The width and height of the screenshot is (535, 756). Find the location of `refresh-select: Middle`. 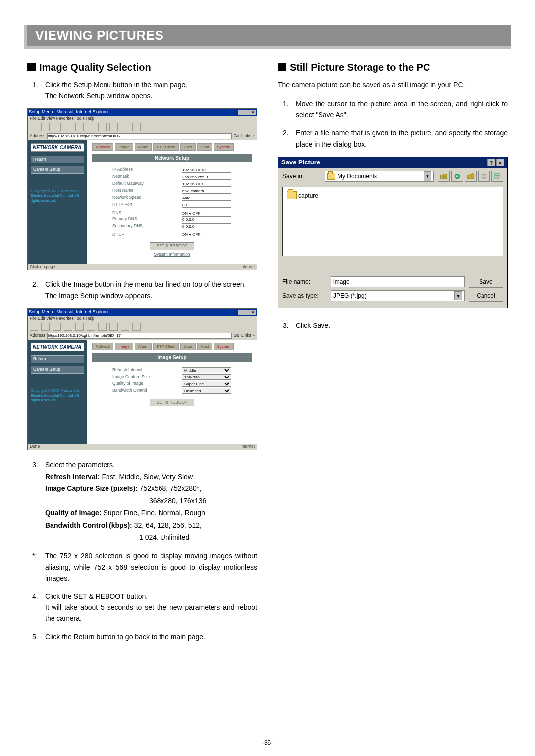

refresh-select: Middle is located at coordinates (207, 370).